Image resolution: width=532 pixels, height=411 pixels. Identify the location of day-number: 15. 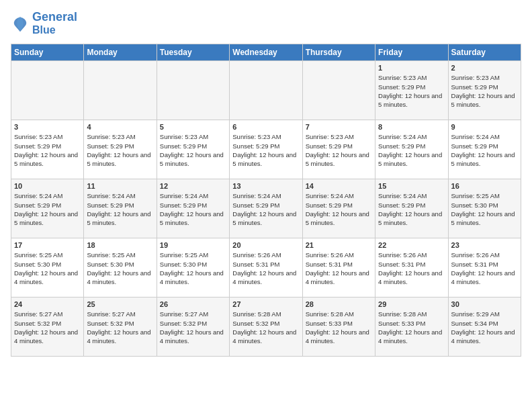
(411, 186).